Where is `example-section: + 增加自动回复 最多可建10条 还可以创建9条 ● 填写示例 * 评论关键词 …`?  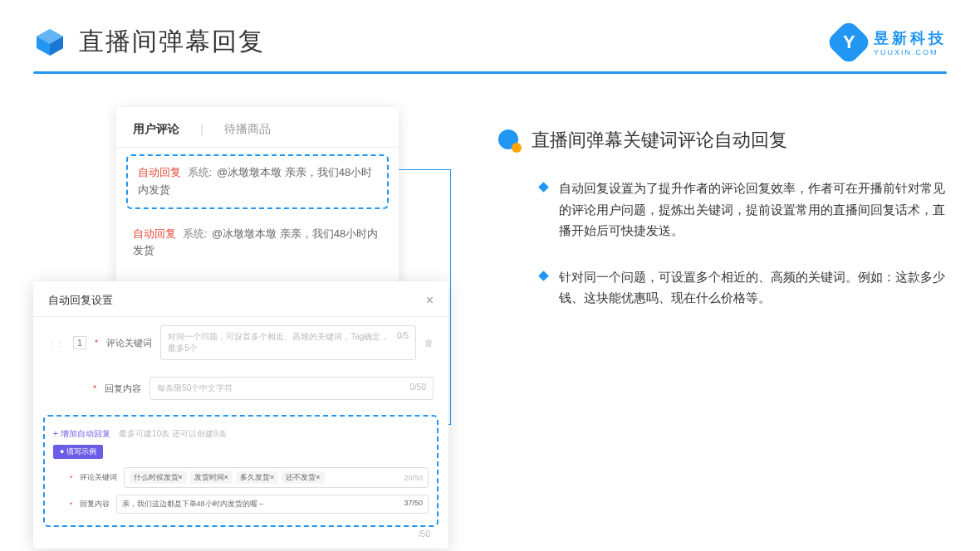
example-section: + 增加自动回复 最多可建10条 还可以创建9条 ● 填写示例 * 评论关键词 … is located at coordinates (241, 471).